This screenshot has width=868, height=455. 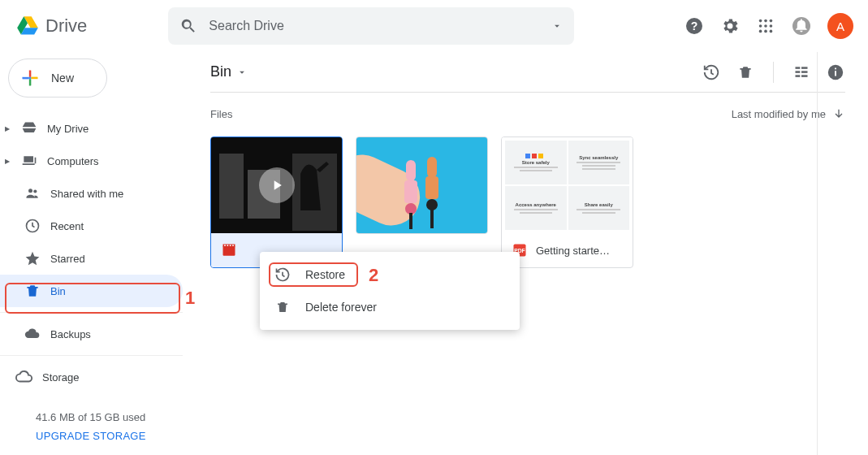 I want to click on sidebar-item-label: Recent, so click(x=67, y=226).